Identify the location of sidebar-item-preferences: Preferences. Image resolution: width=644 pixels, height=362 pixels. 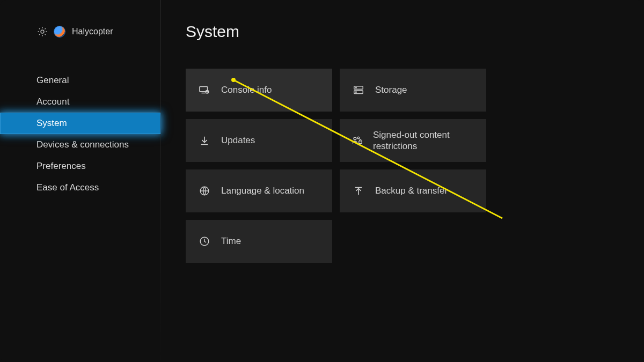
(80, 166).